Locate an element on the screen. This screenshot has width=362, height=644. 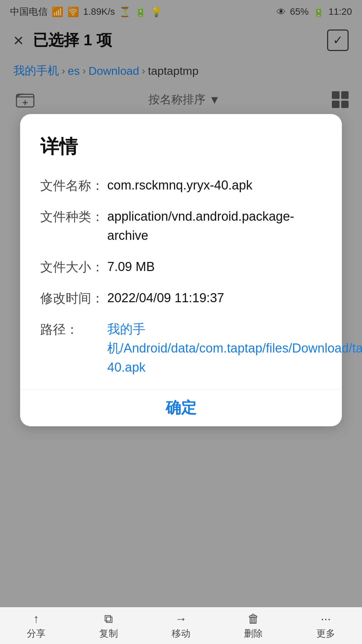
more-icon: ··· is located at coordinates (326, 619).